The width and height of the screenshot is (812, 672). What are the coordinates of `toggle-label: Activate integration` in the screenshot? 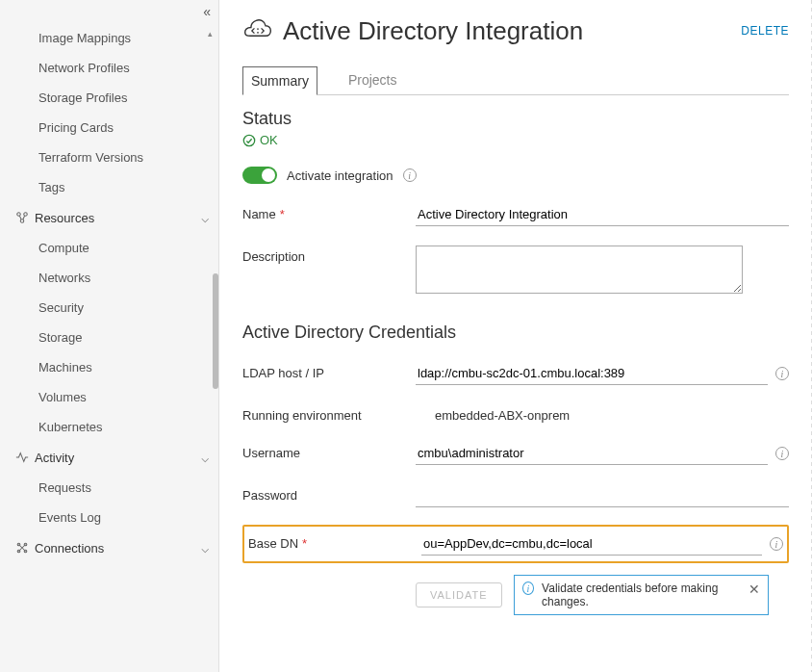 It's located at (341, 175).